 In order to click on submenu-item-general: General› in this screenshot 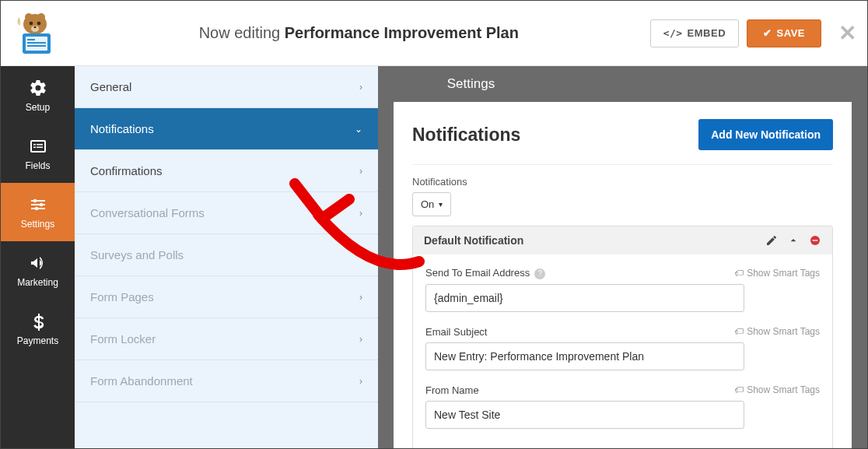, I will do `click(226, 87)`.